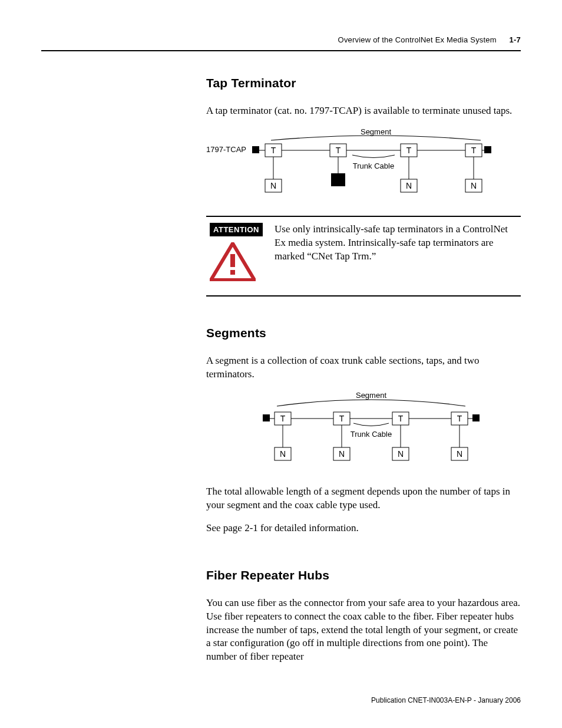 The width and height of the screenshot is (562, 728). What do you see at coordinates (273, 186) in the screenshot?
I see `node-label-1: N` at bounding box center [273, 186].